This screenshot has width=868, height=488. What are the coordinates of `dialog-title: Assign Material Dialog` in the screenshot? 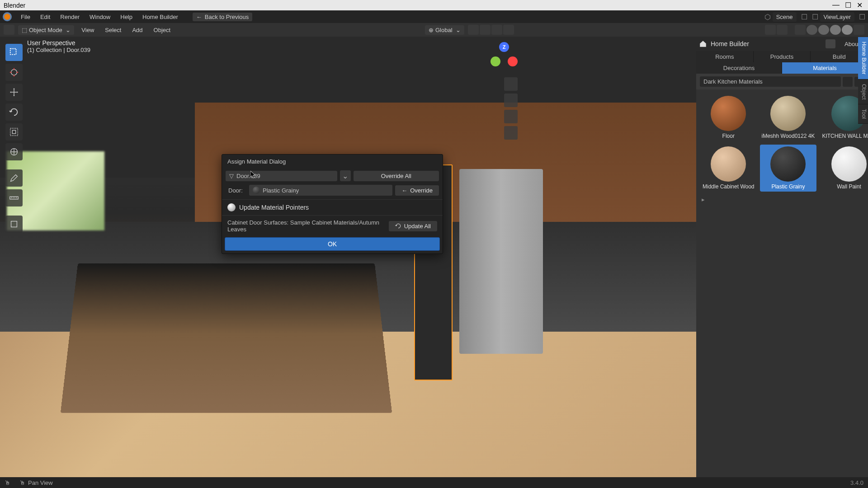 It's located at (332, 162).